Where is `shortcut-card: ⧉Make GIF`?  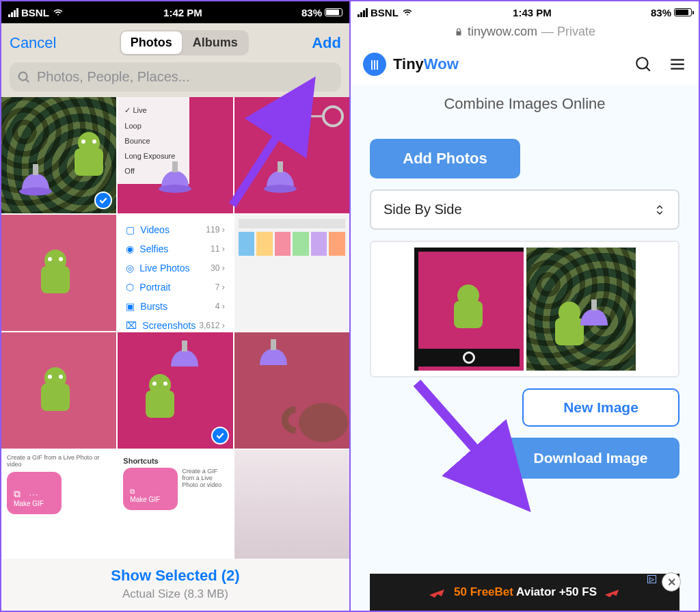 shortcut-card: ⧉Make GIF is located at coordinates (150, 489).